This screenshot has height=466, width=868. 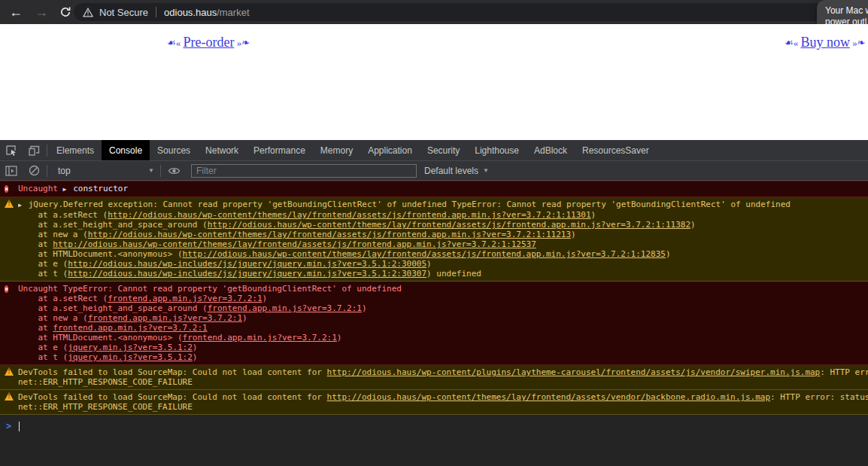 What do you see at coordinates (47, 171) in the screenshot?
I see `toolbar-divider` at bounding box center [47, 171].